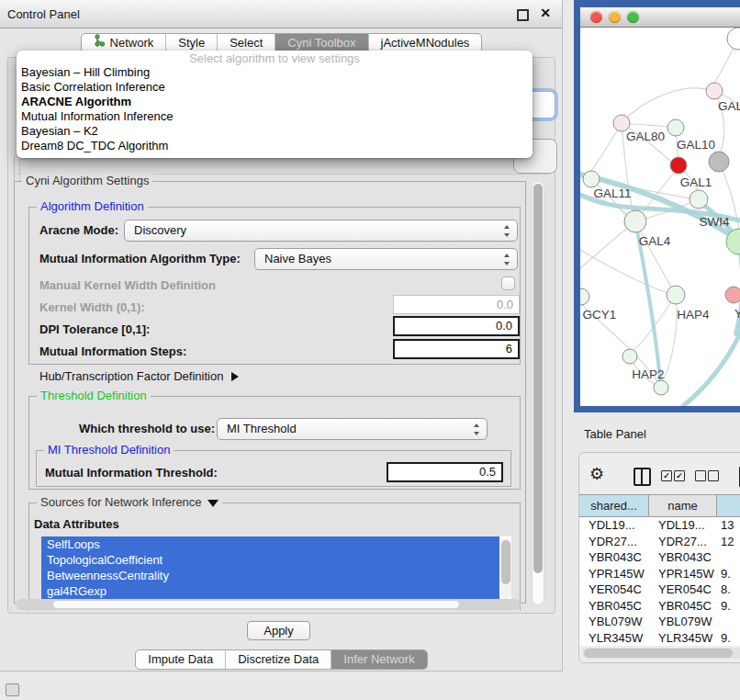  Describe the element at coordinates (275, 58) in the screenshot. I see `dropdown-placeholder: Select algorithm to view settings` at that location.